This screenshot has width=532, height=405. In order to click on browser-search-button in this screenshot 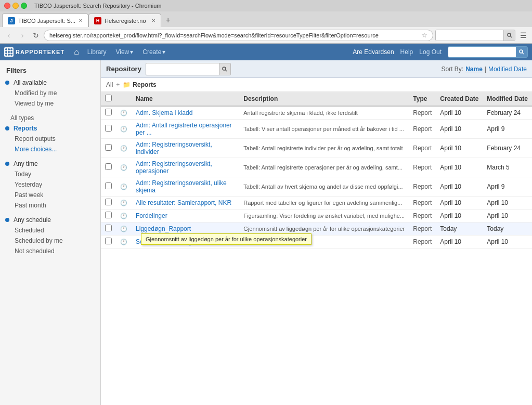, I will do `click(509, 35)`.